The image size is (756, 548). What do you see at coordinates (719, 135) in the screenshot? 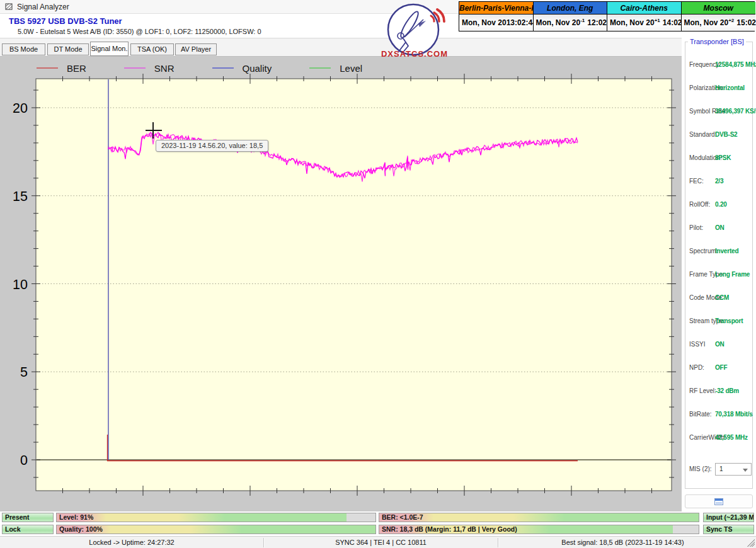
I see `transponder-row: Standard:DVB-S2` at bounding box center [719, 135].